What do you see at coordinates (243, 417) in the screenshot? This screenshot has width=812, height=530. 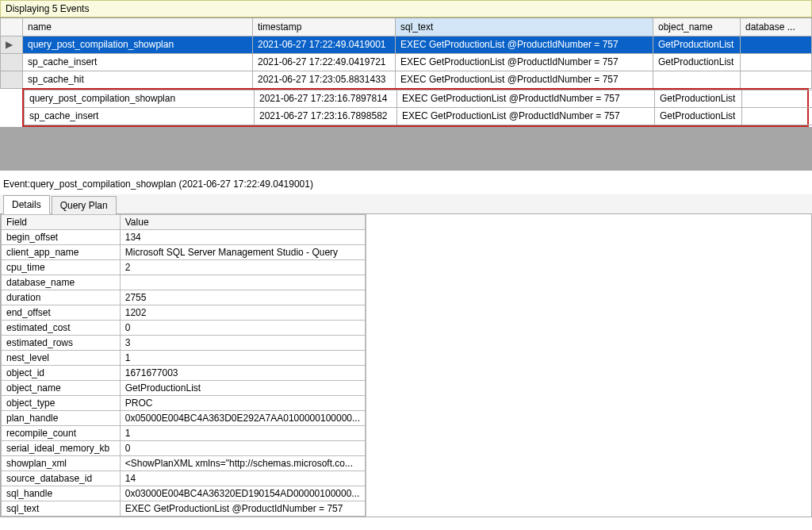 I see `details-value: 0x05000E004BC4A363D0E292A7AA010000010000…` at bounding box center [243, 417].